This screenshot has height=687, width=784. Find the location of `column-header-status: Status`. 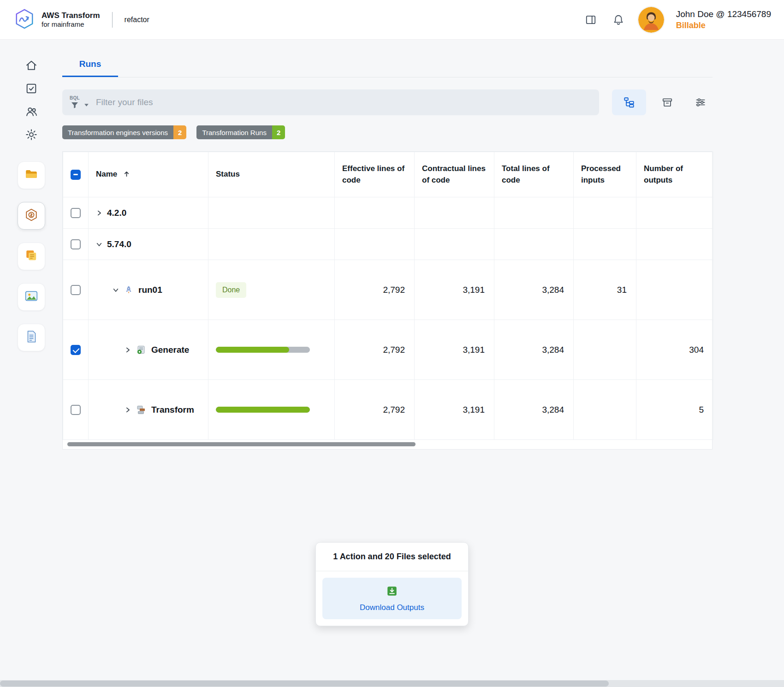

column-header-status: Status is located at coordinates (272, 175).